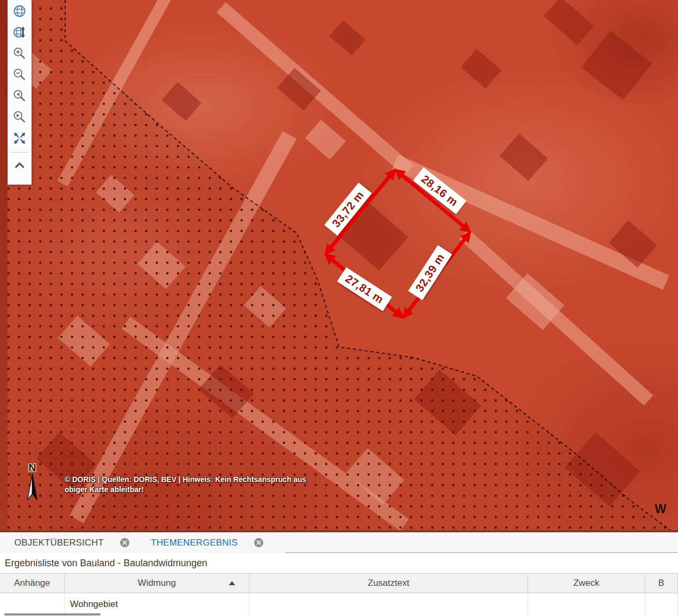 Image resolution: width=678 pixels, height=616 pixels. Describe the element at coordinates (20, 117) in the screenshot. I see `magnifier-forward-icon` at that location.